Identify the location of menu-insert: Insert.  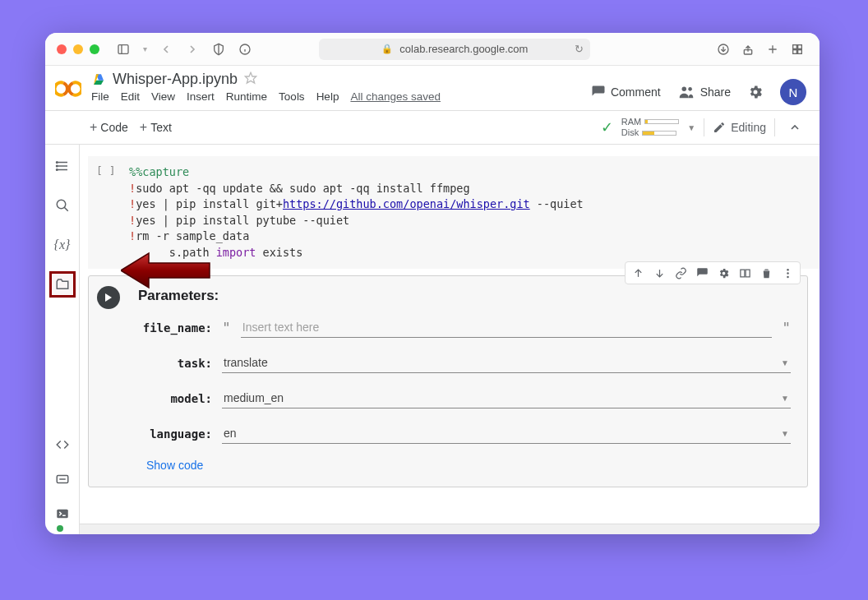
(201, 97).